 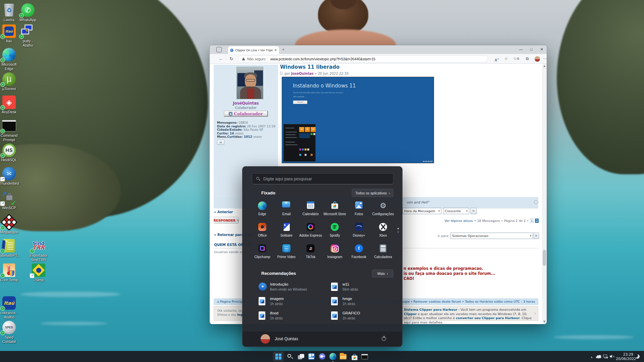 What do you see at coordinates (262, 210) in the screenshot?
I see `pinned-app-edge: Edge` at bounding box center [262, 210].